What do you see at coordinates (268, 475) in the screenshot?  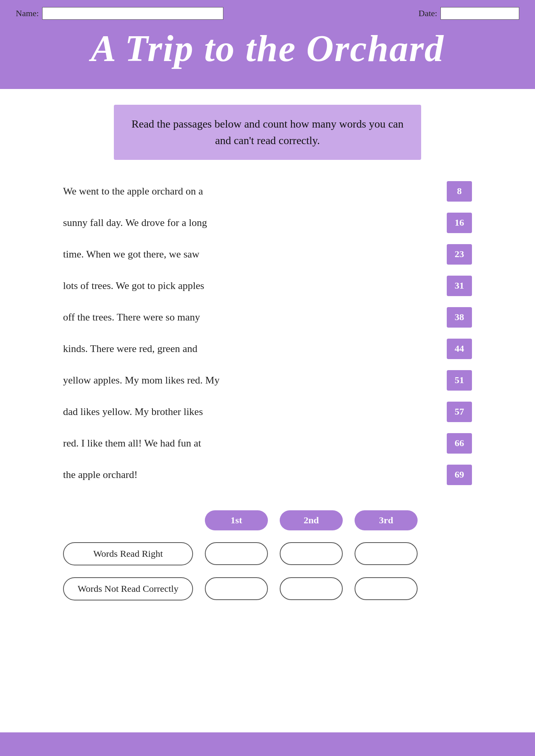 I see `passage-row: the apple orchard!69` at bounding box center [268, 475].